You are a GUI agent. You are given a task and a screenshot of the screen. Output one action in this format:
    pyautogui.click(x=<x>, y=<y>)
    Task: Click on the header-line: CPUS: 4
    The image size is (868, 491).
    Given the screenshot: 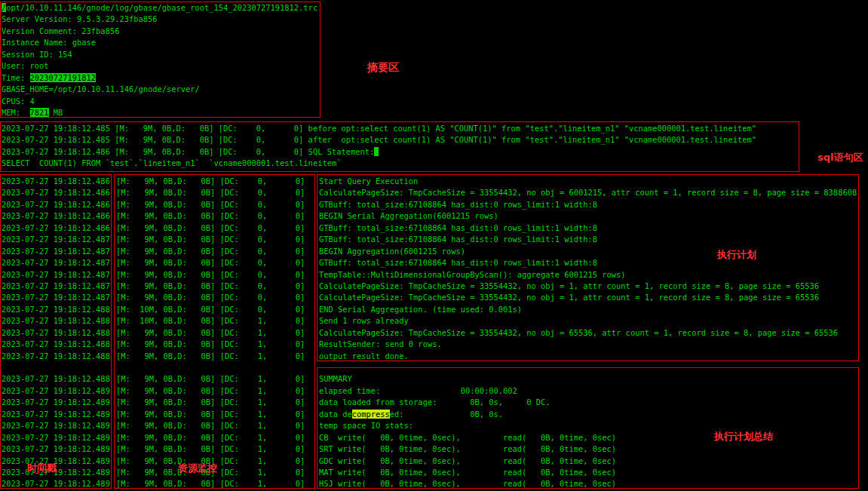 What is the action you would take?
    pyautogui.click(x=160, y=101)
    